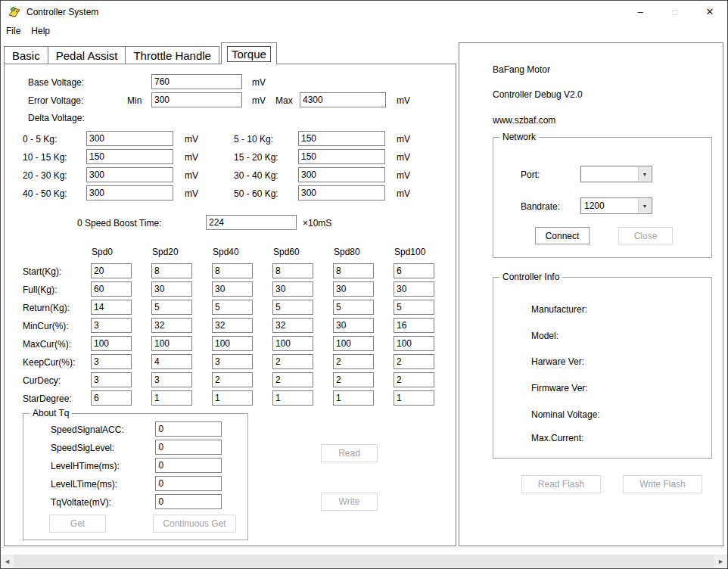 This screenshot has width=728, height=569. I want to click on menu-file: File, so click(14, 31).